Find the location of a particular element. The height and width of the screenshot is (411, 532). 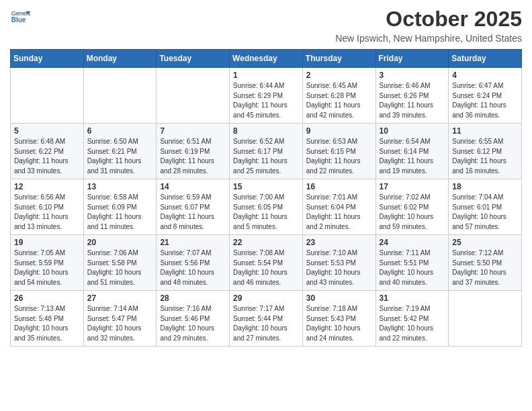

calendar-cell: 2 Sunrise: 6:45 AMSunset: 6:28 PMDayligh… is located at coordinates (339, 95).